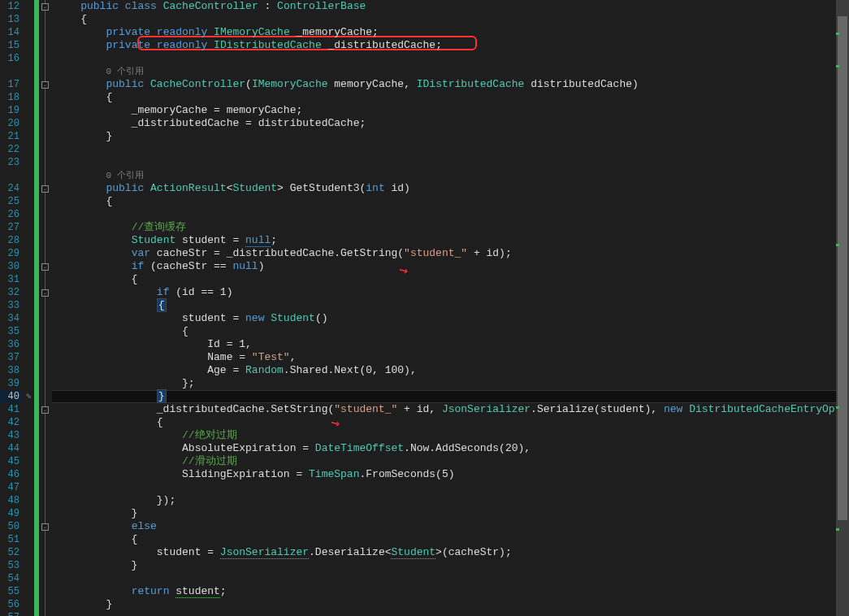 This screenshot has height=616, width=849. What do you see at coordinates (450, 553) in the screenshot?
I see `code-line: student = JsonSerializer.Deserialize<Stu…` at bounding box center [450, 553].